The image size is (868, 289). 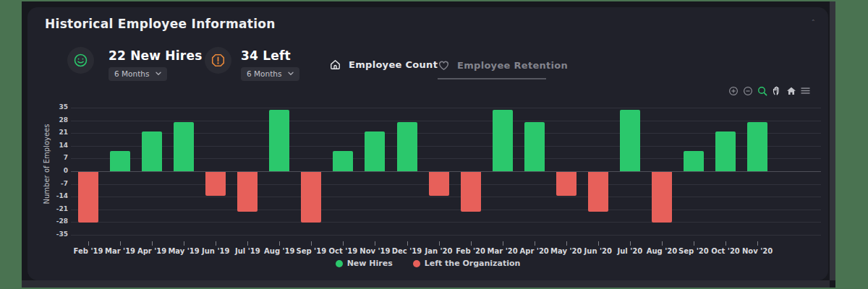 What do you see at coordinates (748, 91) in the screenshot?
I see `zoom-out-icon` at bounding box center [748, 91].